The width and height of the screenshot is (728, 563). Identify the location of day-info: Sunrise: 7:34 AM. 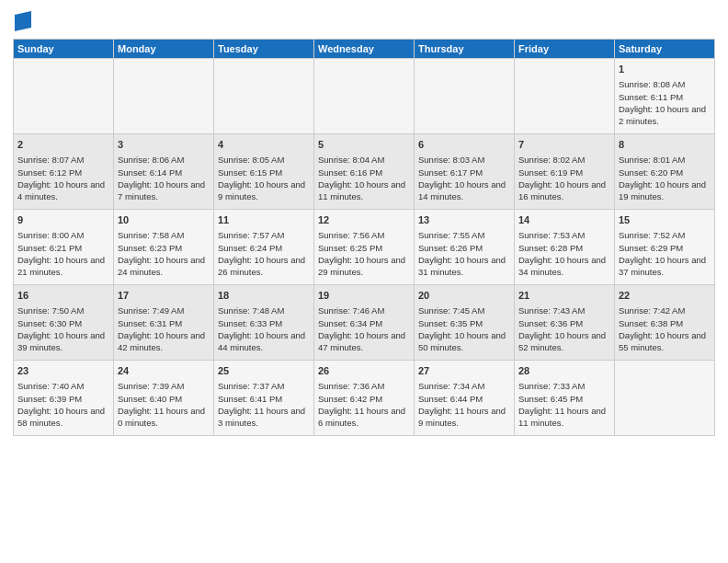
(464, 386).